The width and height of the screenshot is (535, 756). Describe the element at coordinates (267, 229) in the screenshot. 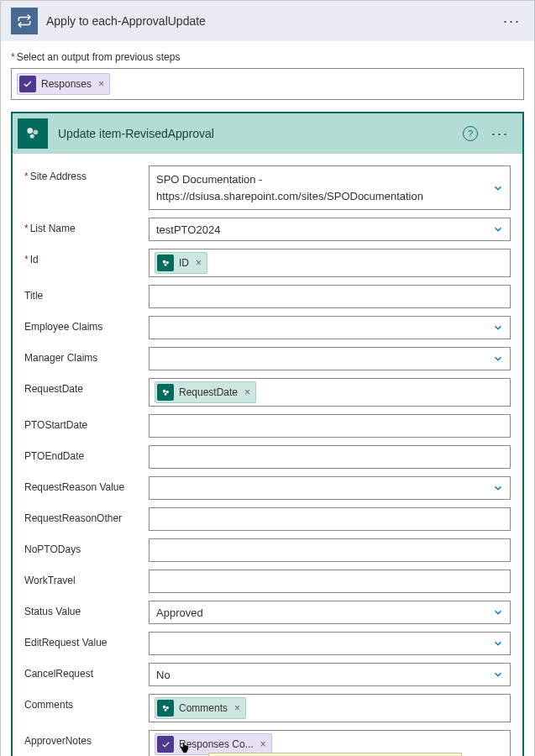

I see `list-name-row: *List Name testPTO2024` at that location.